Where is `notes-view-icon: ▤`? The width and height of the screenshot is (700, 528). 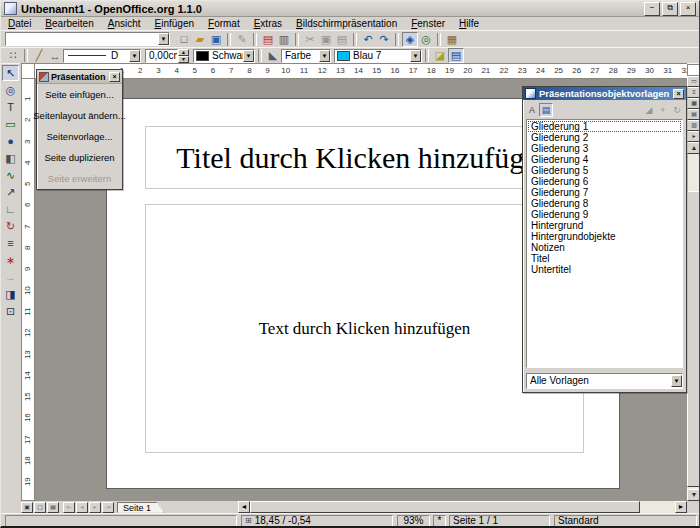 notes-view-icon: ▤ is located at coordinates (694, 114).